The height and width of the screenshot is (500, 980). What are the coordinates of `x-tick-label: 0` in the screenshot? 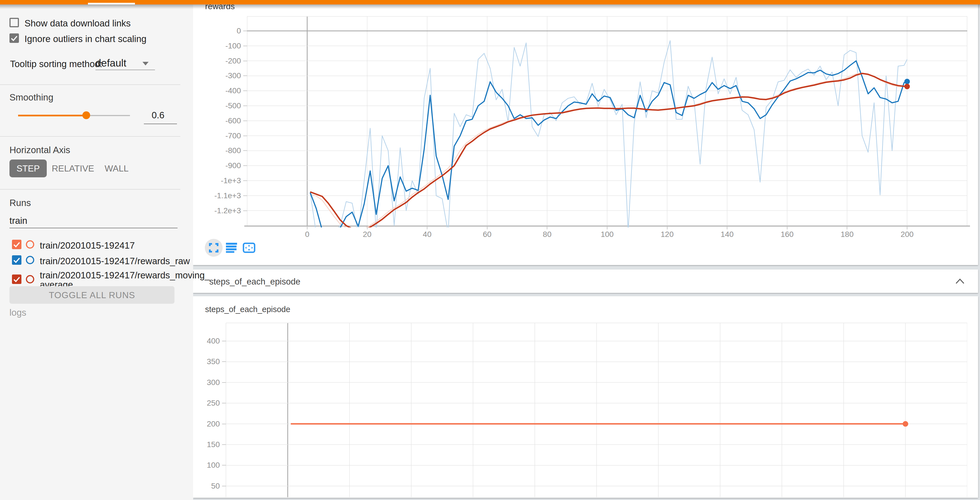 It's located at (307, 234).